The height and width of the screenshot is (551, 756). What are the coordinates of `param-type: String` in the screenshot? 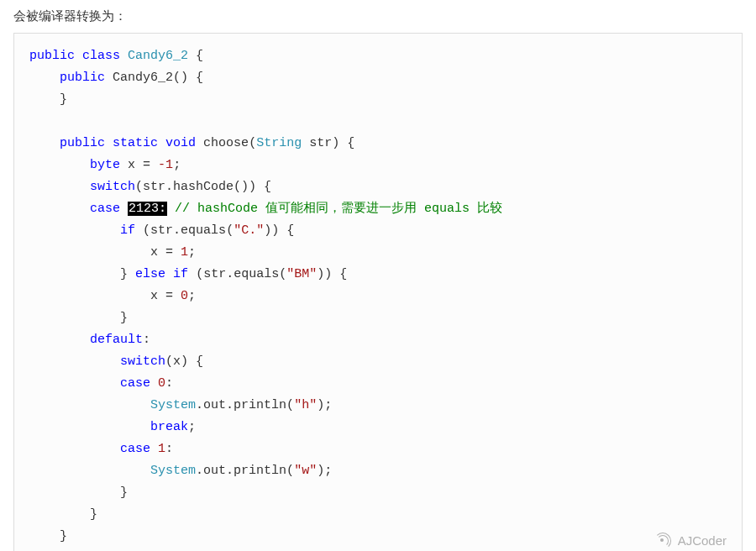 It's located at (279, 143).